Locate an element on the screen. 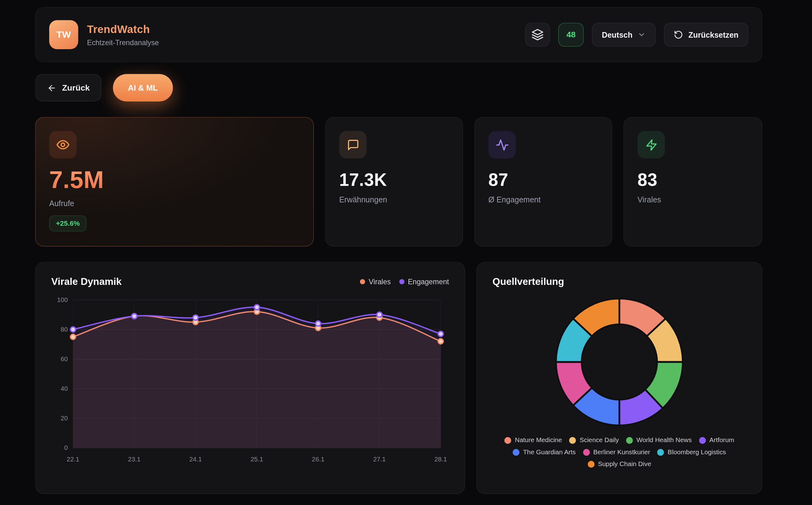 Image resolution: width=812 pixels, height=505 pixels. legend-item: Engagement is located at coordinates (424, 282).